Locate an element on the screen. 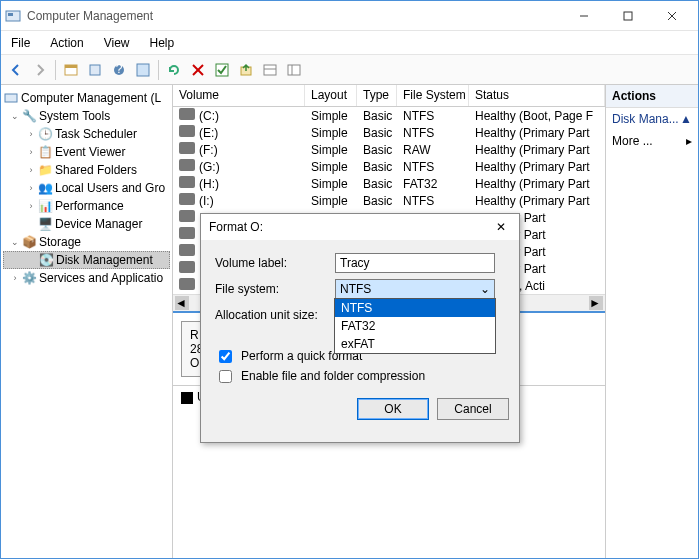  actions-more-item: More ...▸ is located at coordinates (652, 141).